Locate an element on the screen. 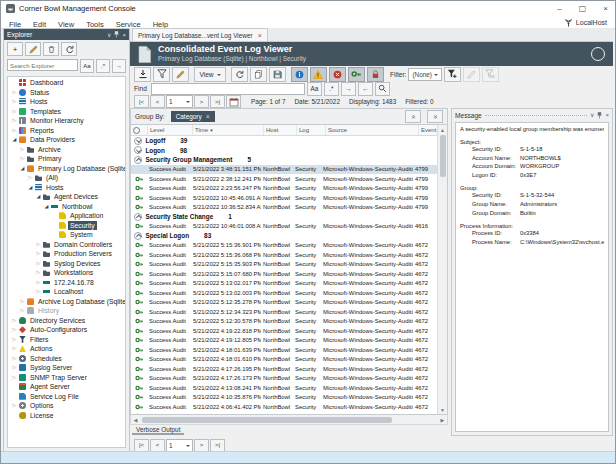  group-row-security-group-management: Security Group Management5 is located at coordinates (284, 160).